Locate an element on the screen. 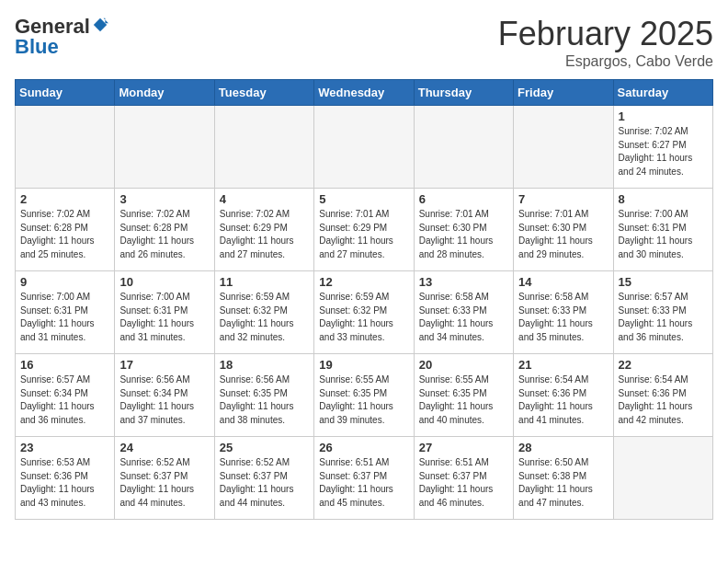 The width and height of the screenshot is (728, 563). day-info: Sunrise: 7:01 AMSunset: 6:29 PMDaylight:… is located at coordinates (364, 235).